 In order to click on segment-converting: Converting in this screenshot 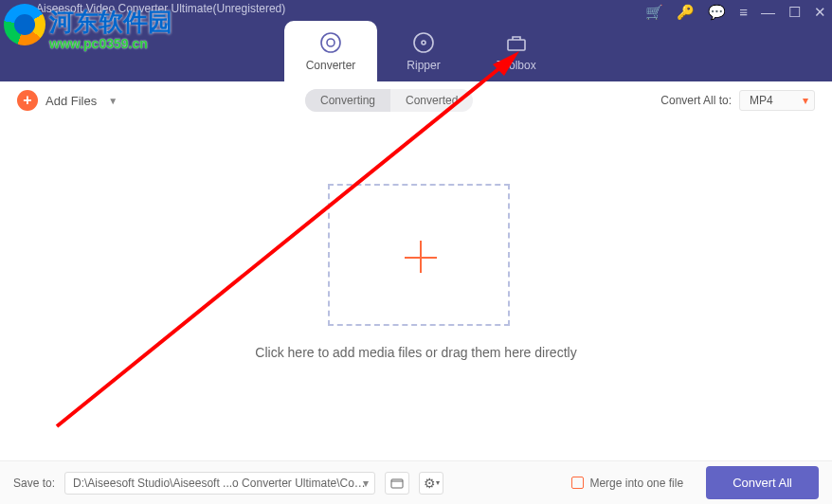, I will do `click(348, 100)`.